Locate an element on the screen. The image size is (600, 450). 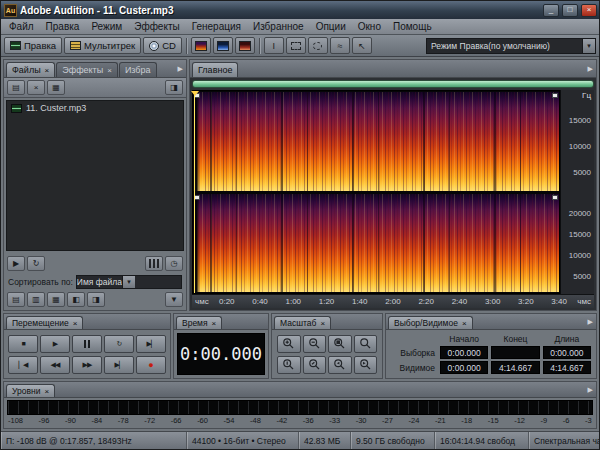
pan-view-button is located at coordinates (245, 46).